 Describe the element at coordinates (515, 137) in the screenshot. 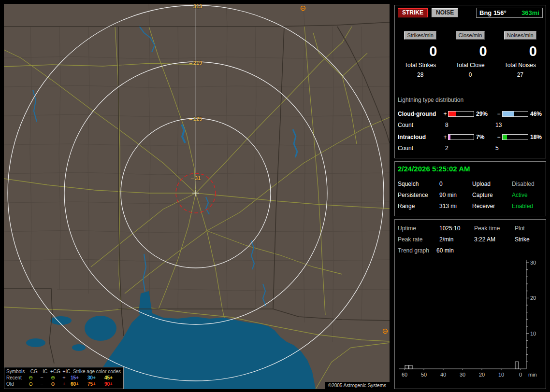

I see `ic-negative-bar` at that location.